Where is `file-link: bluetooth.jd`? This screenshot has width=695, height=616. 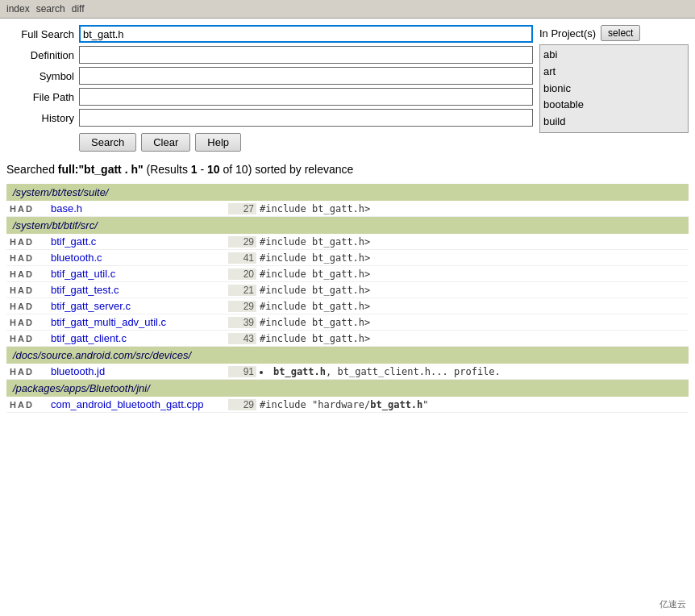 file-link: bluetooth.jd is located at coordinates (139, 371).